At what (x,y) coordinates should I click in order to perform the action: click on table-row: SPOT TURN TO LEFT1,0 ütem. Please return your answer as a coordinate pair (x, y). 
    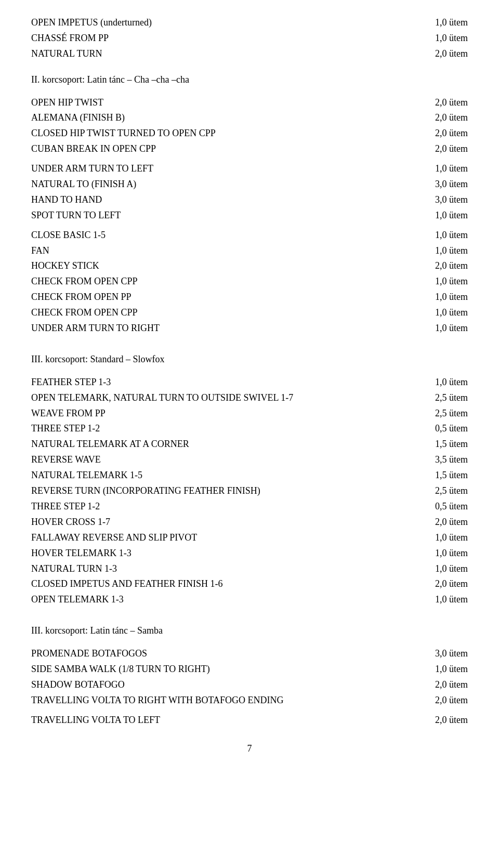
    Looking at the image, I should click on (250, 216).